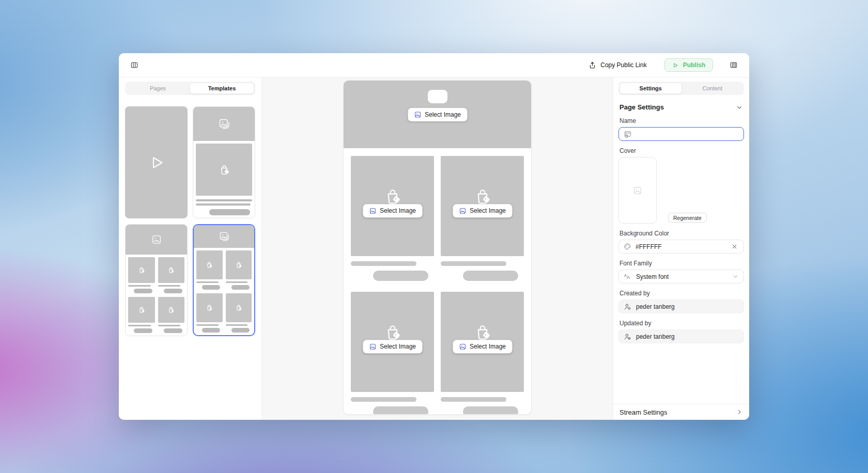 Image resolution: width=868 pixels, height=473 pixels. What do you see at coordinates (134, 65) in the screenshot?
I see `left-panel-toggle-button` at bounding box center [134, 65].